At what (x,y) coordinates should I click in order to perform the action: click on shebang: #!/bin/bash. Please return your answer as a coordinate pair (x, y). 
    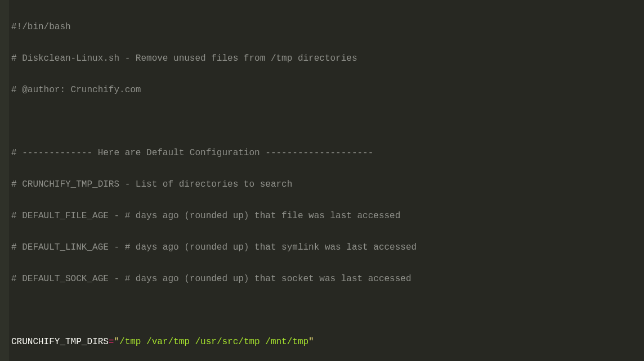
    Looking at the image, I should click on (41, 27).